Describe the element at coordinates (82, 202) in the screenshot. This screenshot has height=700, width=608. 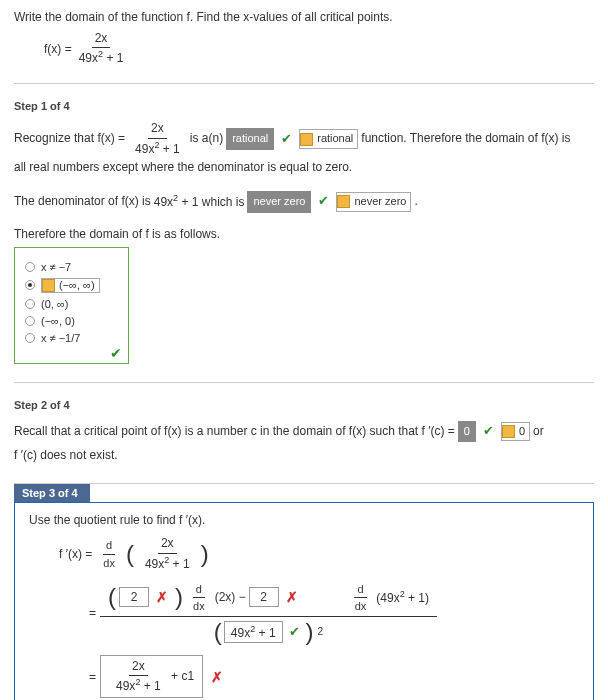
I see `denom-pre: The denominator of f(x) is` at that location.